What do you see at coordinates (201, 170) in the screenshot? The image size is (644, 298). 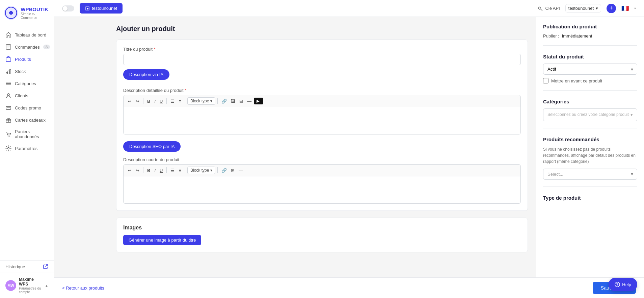 I see `block-type-select-2: Block type ▾` at bounding box center [201, 170].